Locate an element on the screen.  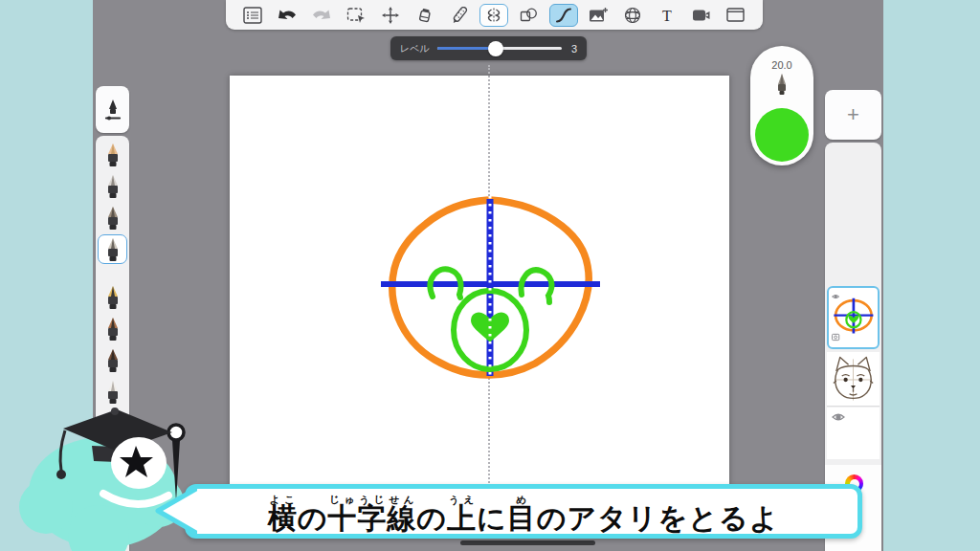
pen-tip-icon is located at coordinates (782, 86).